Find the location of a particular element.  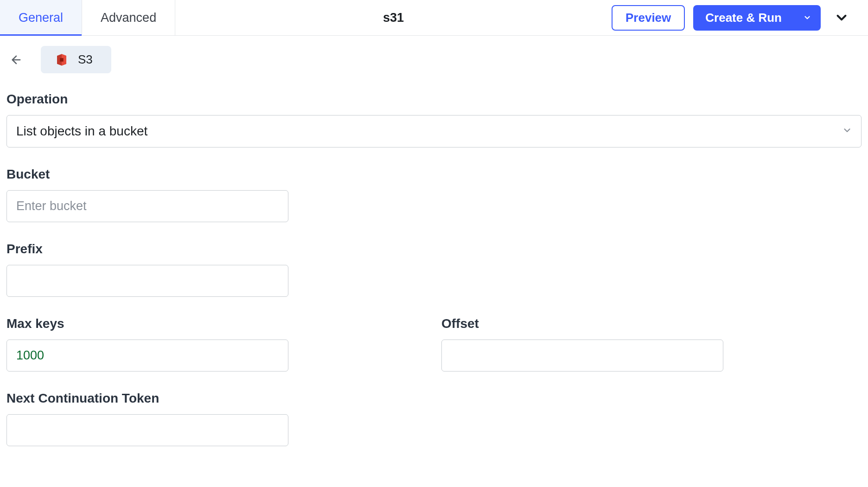

tab-advanced-label: Advanced is located at coordinates (128, 18).